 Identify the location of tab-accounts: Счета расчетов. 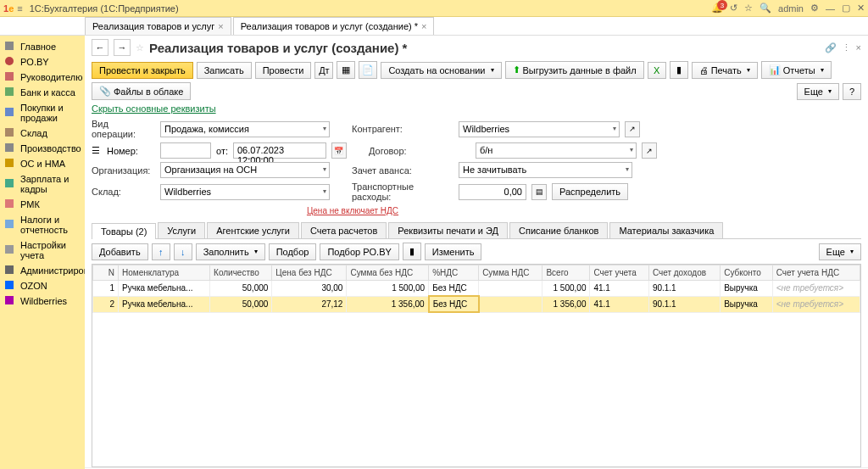
(344, 231).